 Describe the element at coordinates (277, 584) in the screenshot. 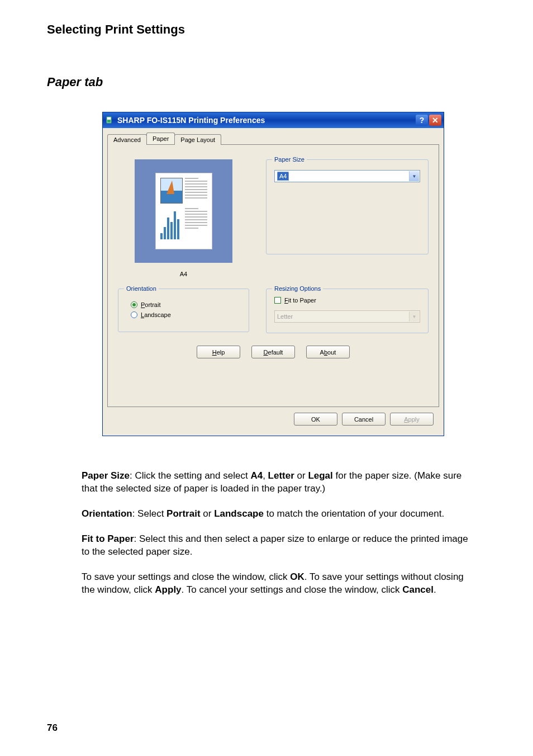

I see `paragraph-save-cancel: To save your settings and close the wind…` at that location.